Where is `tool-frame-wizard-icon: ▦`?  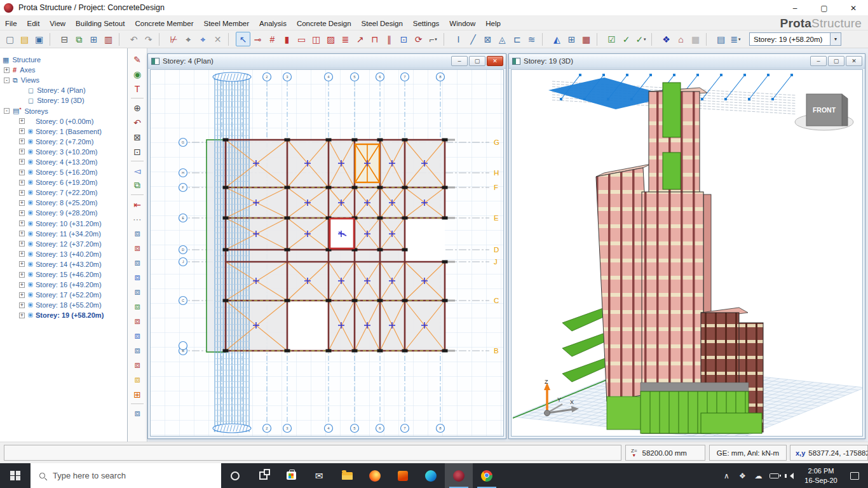 tool-frame-wizard-icon: ▦ is located at coordinates (586, 39).